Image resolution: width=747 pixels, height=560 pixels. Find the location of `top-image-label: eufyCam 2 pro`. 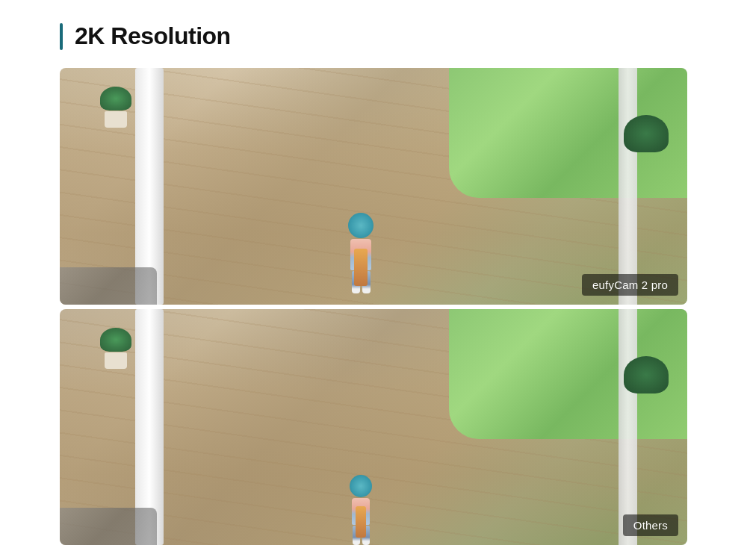

top-image-label: eufyCam 2 pro is located at coordinates (630, 285).